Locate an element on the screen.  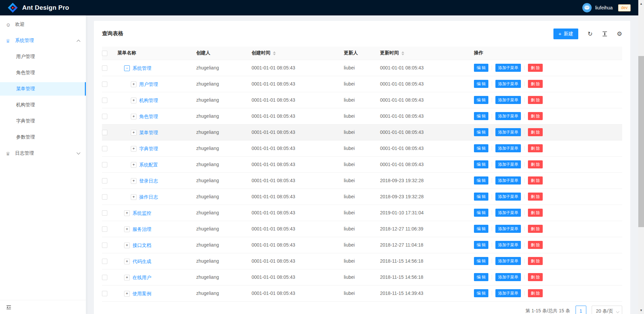
menu-name-link: 接口文档 is located at coordinates (142, 246).